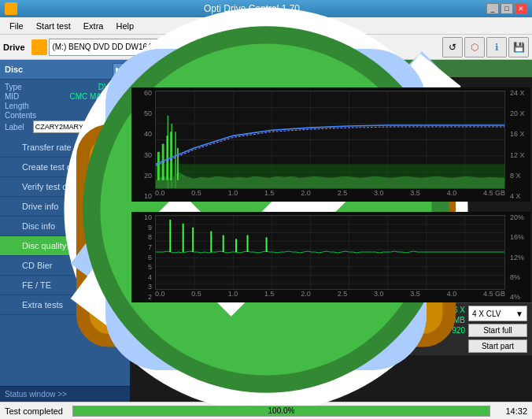 The height and width of the screenshot is (419, 532). Describe the element at coordinates (519, 217) in the screenshot. I see `by-label-20pct: 20%` at that location.